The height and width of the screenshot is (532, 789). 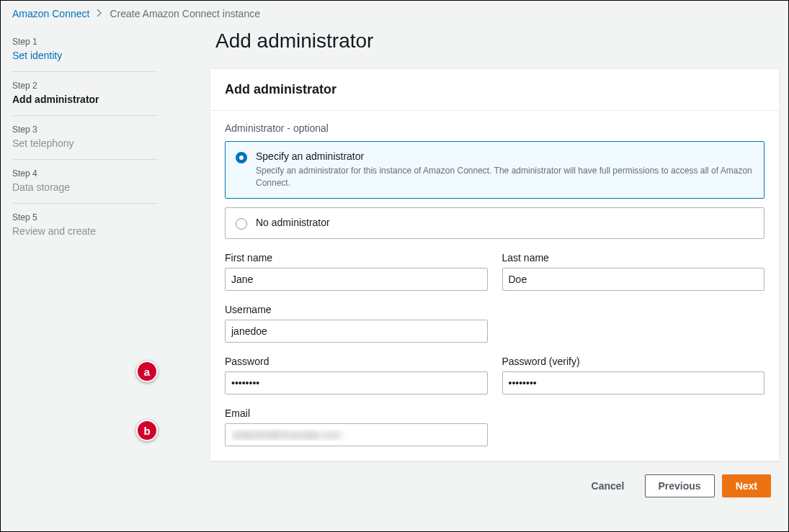 What do you see at coordinates (85, 187) in the screenshot?
I see `step-title: Data storage` at bounding box center [85, 187].